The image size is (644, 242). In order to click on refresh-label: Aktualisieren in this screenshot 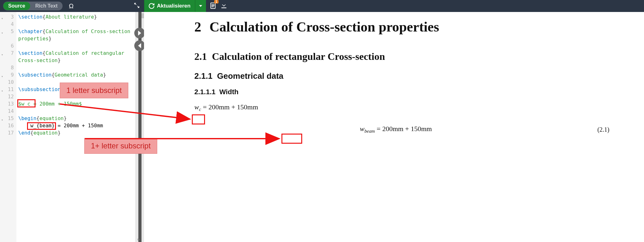, I will do `click(174, 6)`.